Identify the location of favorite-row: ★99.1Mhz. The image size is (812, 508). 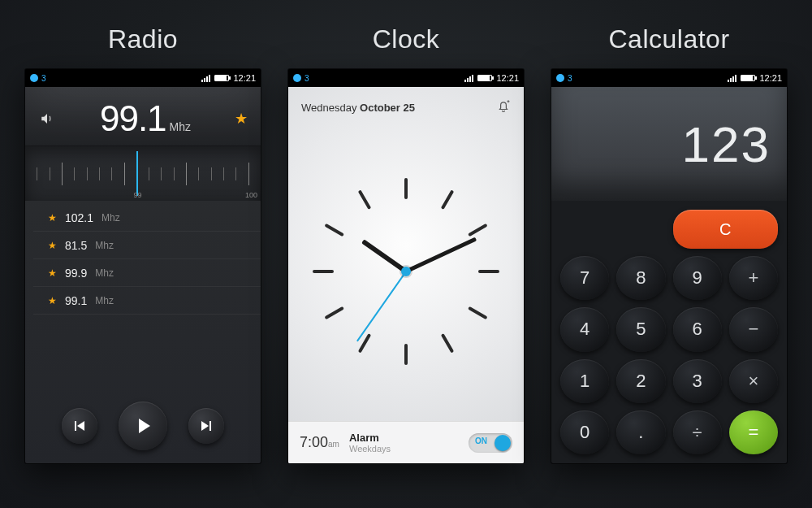
(147, 301).